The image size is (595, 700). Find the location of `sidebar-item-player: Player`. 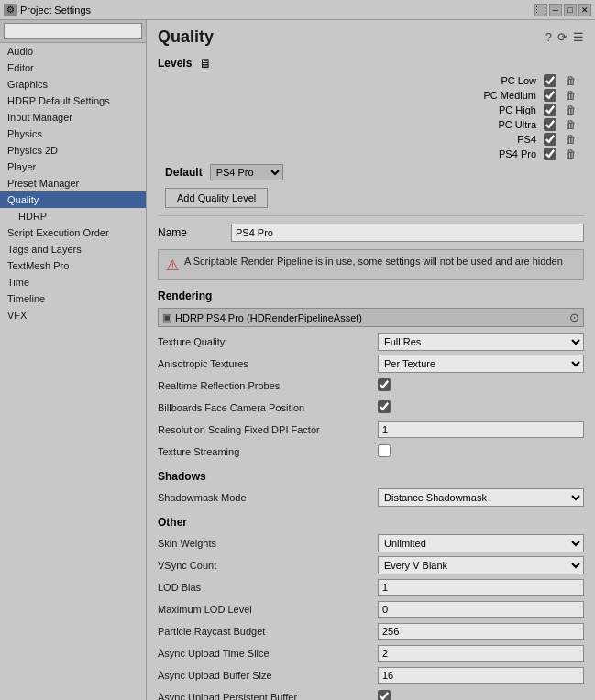

sidebar-item-player: Player is located at coordinates (73, 167).